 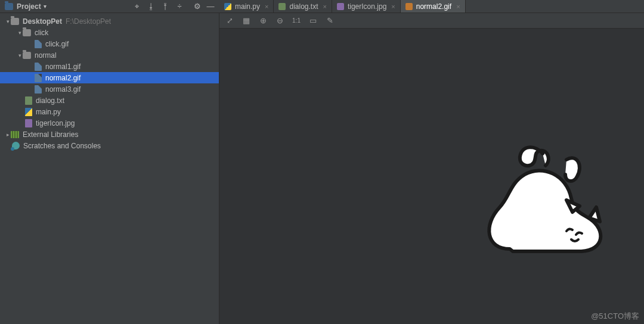 I want to click on editor-tabs: main.py × dialog.txt × tigerIcon.jpg × n…, so click(x=432, y=6).